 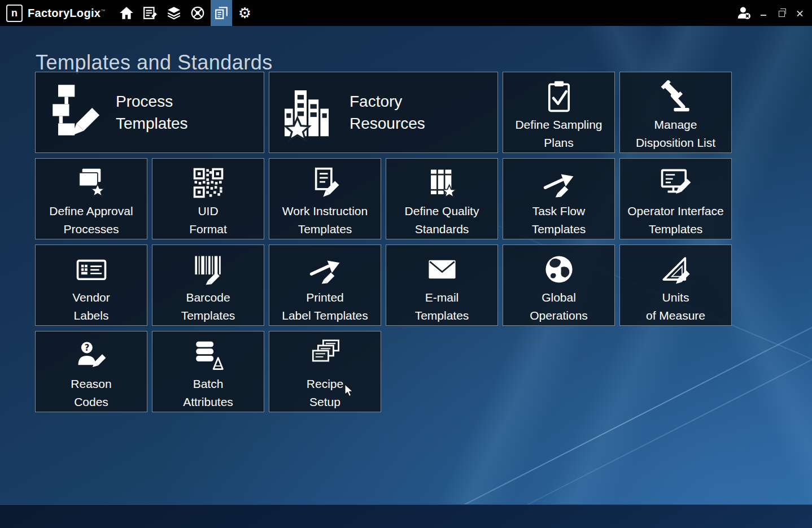 What do you see at coordinates (559, 307) in the screenshot?
I see `tile-label: GlobalOperations` at bounding box center [559, 307].